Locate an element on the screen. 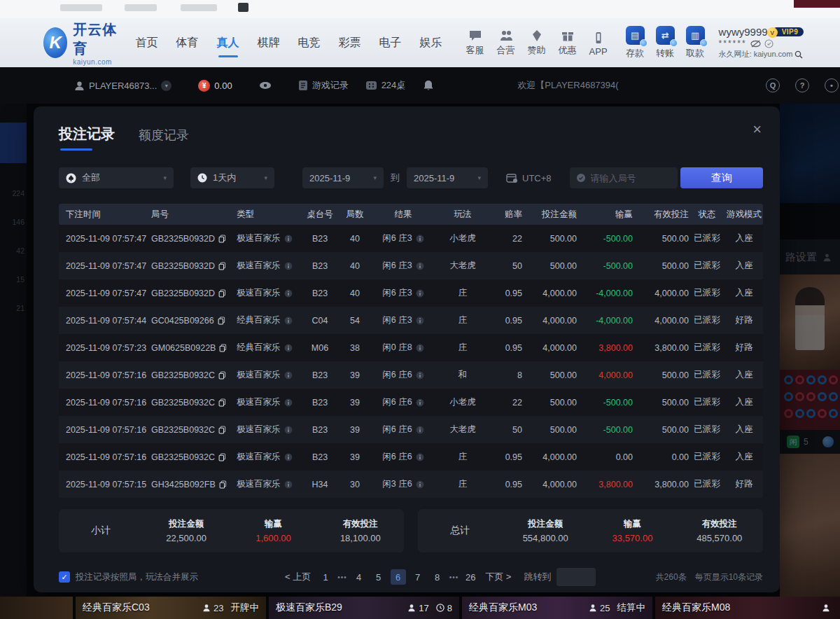  header-valid: 有效投注 is located at coordinates (661, 214).